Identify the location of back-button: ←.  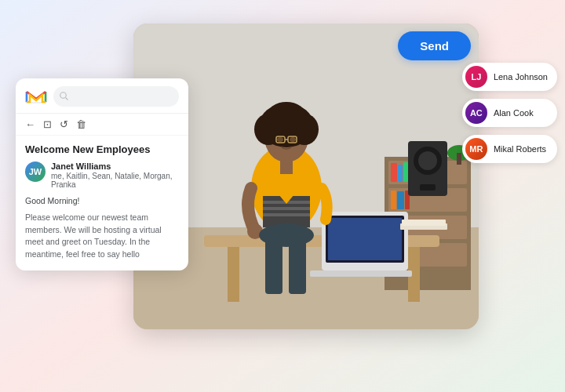
(30, 124).